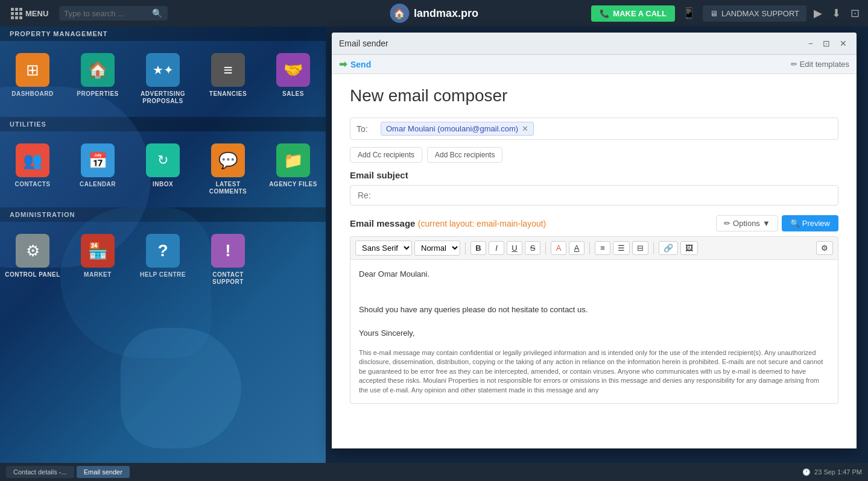 The height and width of the screenshot is (481, 868). I want to click on subject-input, so click(594, 195).